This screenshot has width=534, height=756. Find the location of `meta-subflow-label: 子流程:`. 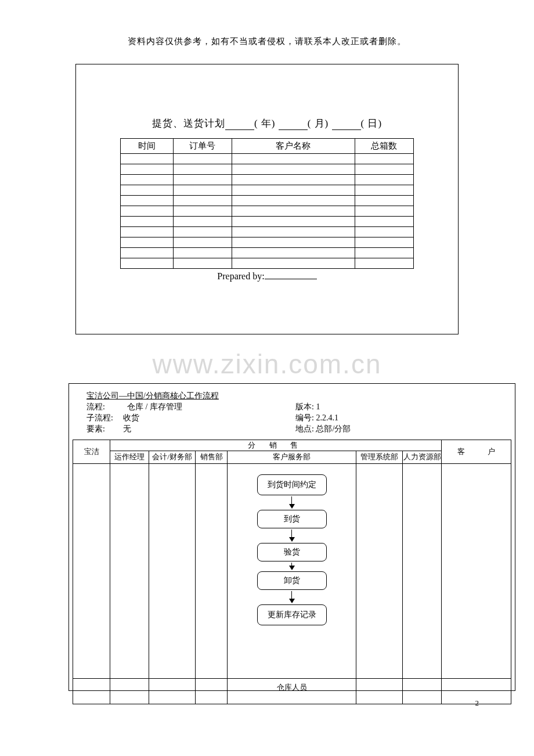

meta-subflow-label: 子流程: is located at coordinates (103, 418).